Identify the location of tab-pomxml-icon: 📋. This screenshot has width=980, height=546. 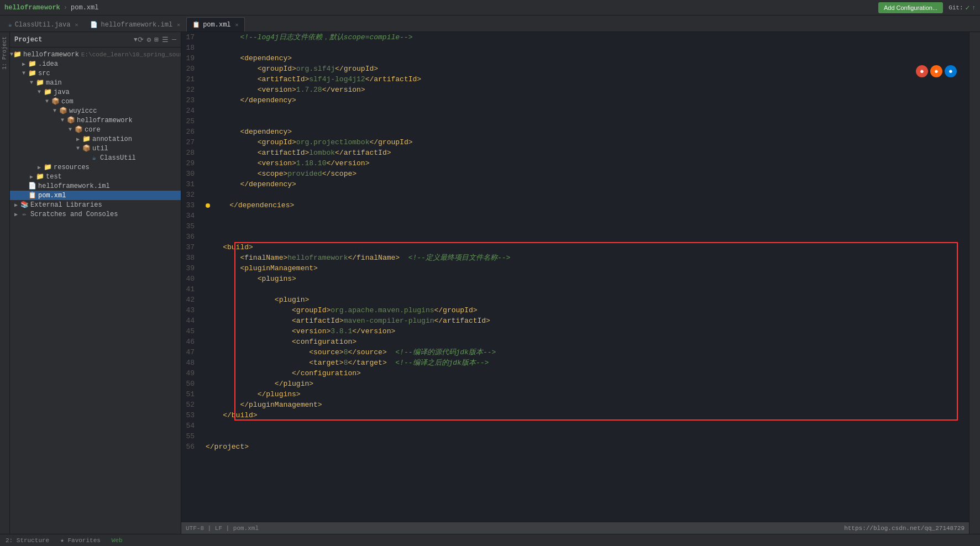
(196, 24).